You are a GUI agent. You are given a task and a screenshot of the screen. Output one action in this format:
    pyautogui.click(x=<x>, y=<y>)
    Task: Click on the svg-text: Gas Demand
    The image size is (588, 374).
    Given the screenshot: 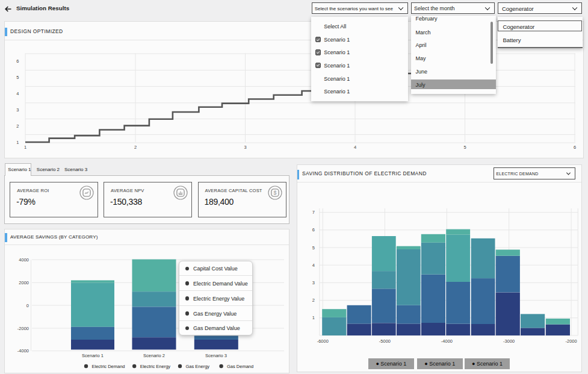 What is the action you would take?
    pyautogui.click(x=240, y=366)
    